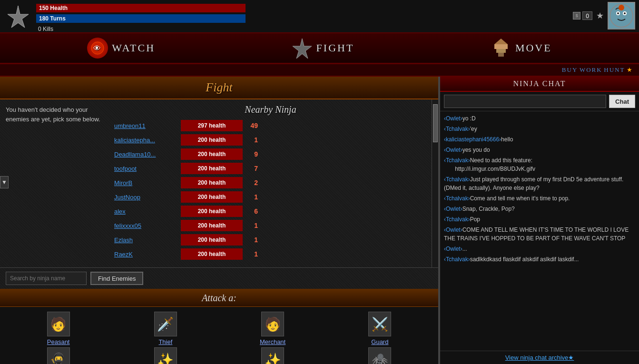 The image size is (639, 364). Describe the element at coordinates (53, 8) in the screenshot. I see `health-label: 150 Health` at that location.